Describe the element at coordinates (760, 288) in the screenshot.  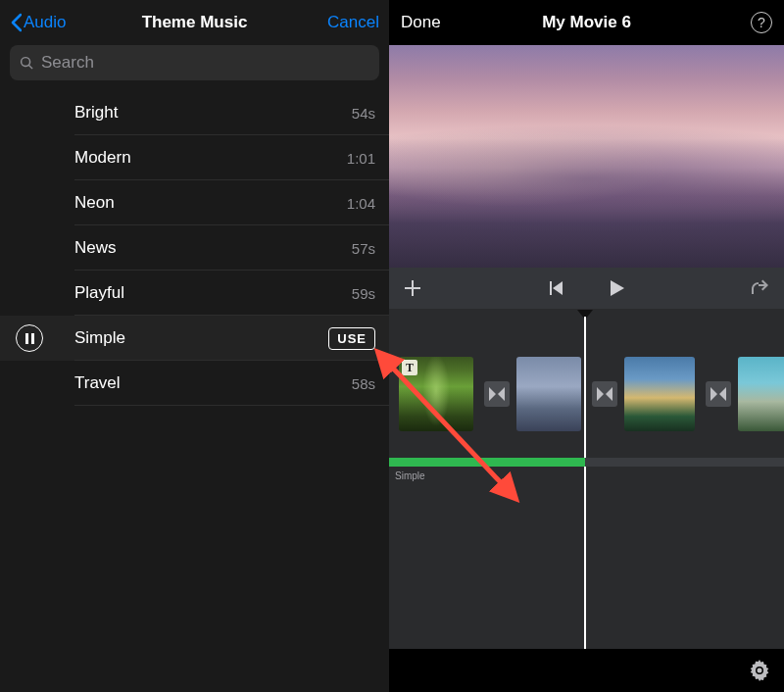
I see `undo-button` at that location.